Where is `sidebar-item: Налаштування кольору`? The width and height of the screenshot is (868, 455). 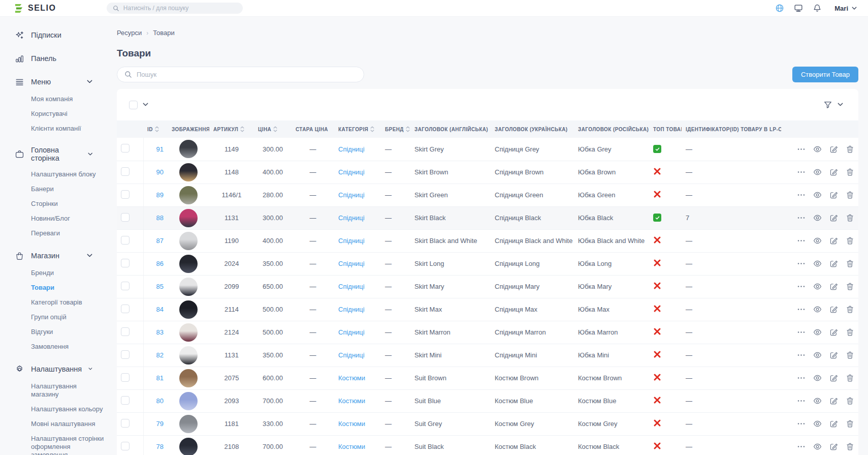 sidebar-item: Налаштування кольору is located at coordinates (68, 409).